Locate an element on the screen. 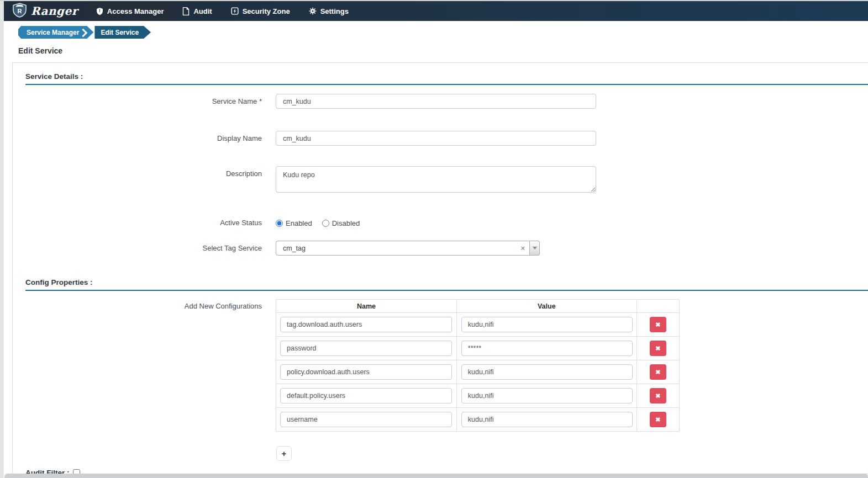 The image size is (868, 478). tag-service-row: Select Tag Service cm_tag × is located at coordinates (440, 248).